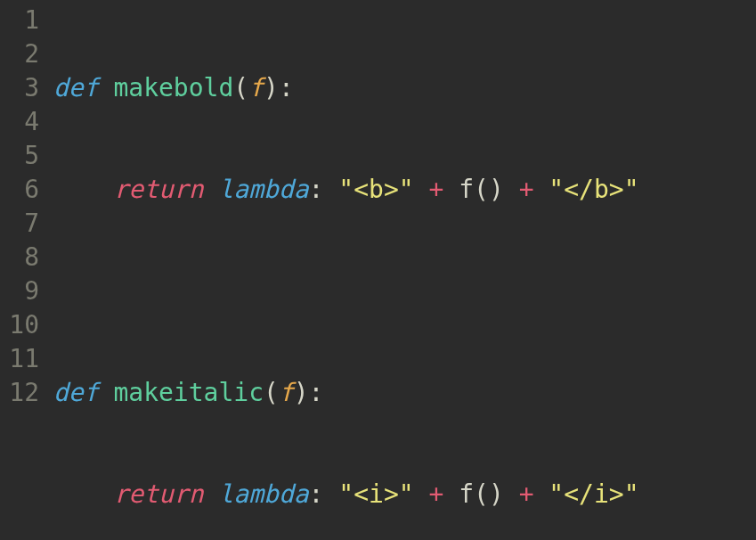 The image size is (756, 540). I want to click on code-line: return lambda: "<b>" + f() + "</b>", so click(346, 190).